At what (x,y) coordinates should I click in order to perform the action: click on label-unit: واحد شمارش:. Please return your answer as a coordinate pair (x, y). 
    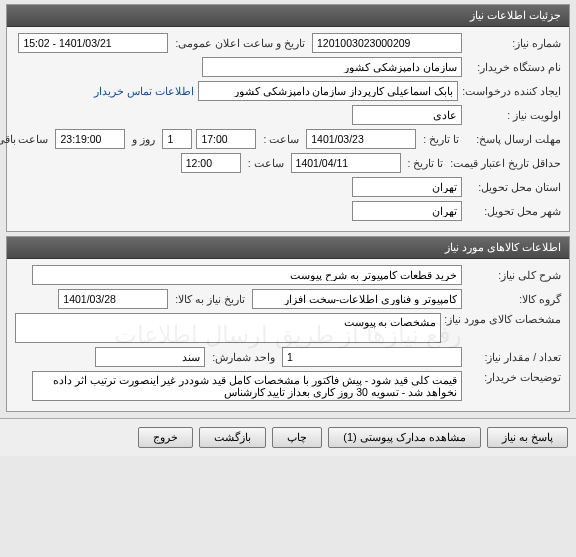
    Looking at the image, I should click on (244, 357).